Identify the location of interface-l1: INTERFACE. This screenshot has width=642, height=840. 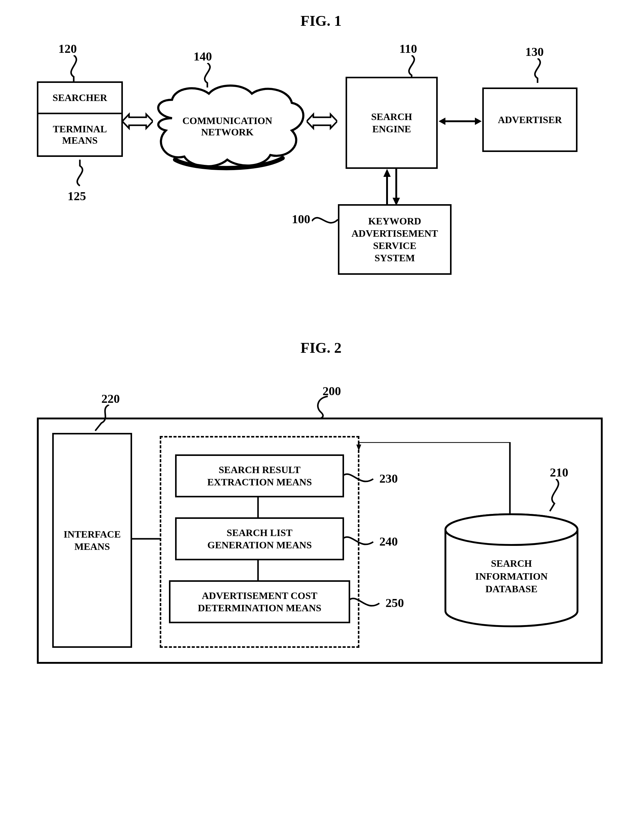
(92, 534).